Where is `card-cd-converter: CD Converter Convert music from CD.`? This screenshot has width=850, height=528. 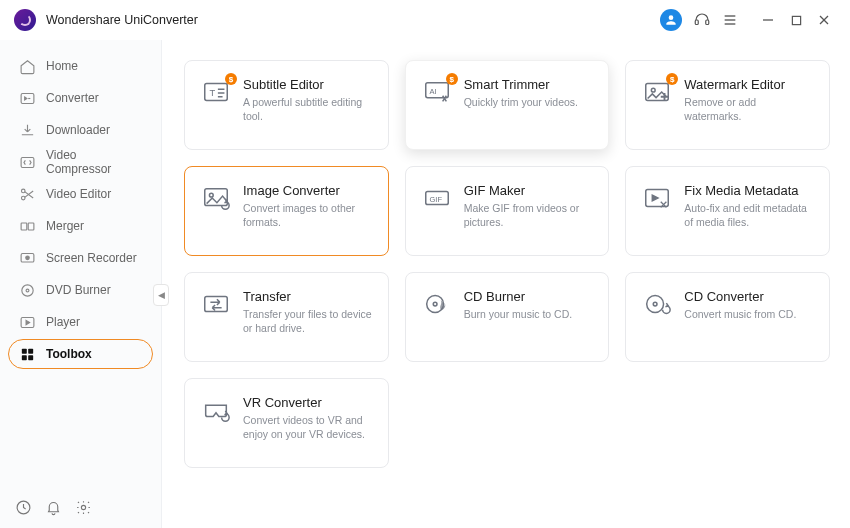
card-cd-converter: CD Converter Convert music from CD. is located at coordinates (728, 317).